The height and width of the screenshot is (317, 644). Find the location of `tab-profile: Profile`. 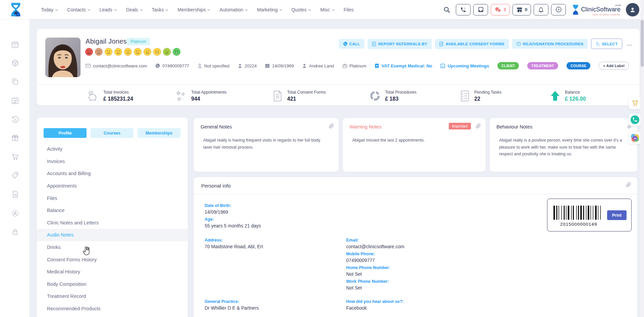

tab-profile: Profile is located at coordinates (65, 133).